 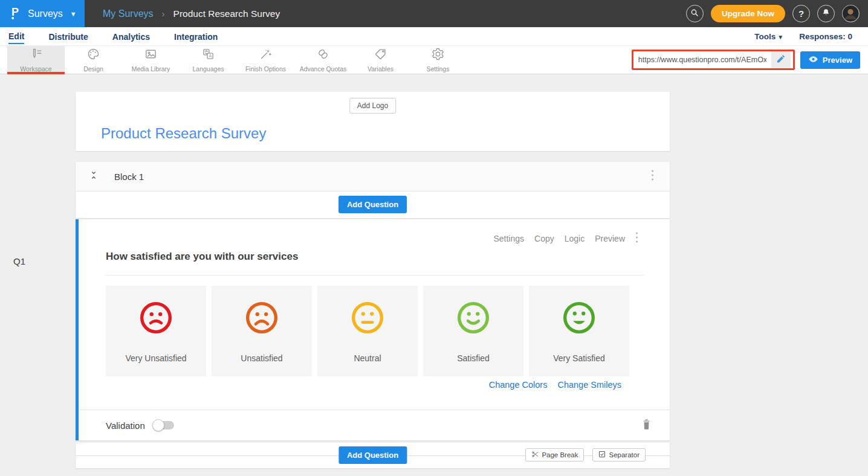 I want to click on smiley-very-unsatisfied-icon, so click(x=156, y=312).